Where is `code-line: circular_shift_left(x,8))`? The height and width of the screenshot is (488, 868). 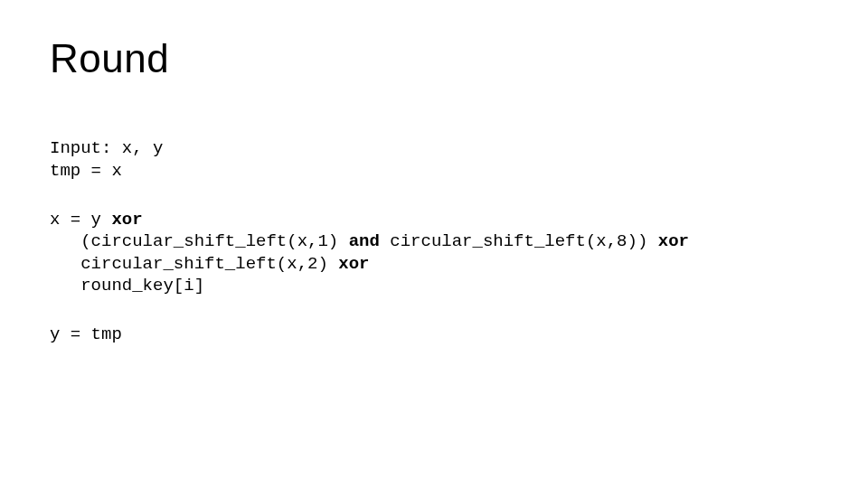 code-line: circular_shift_left(x,8)) is located at coordinates (519, 241).